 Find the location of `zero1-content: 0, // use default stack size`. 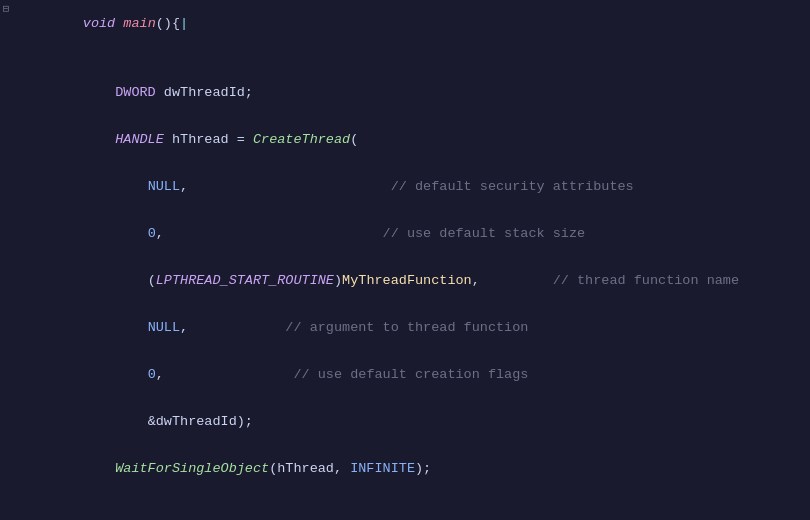

zero1-content: 0, // use default stack size is located at coordinates (411, 234).